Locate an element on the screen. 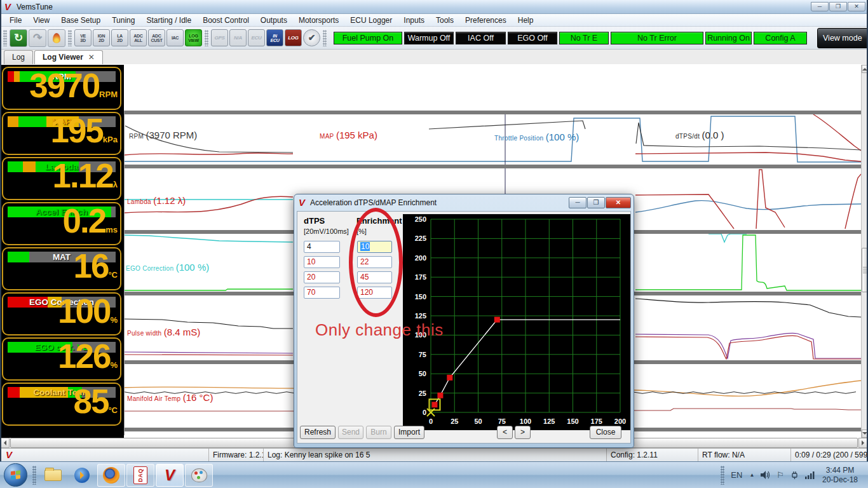 This screenshot has height=488, width=868. dtps-input-0: 4 is located at coordinates (322, 247).